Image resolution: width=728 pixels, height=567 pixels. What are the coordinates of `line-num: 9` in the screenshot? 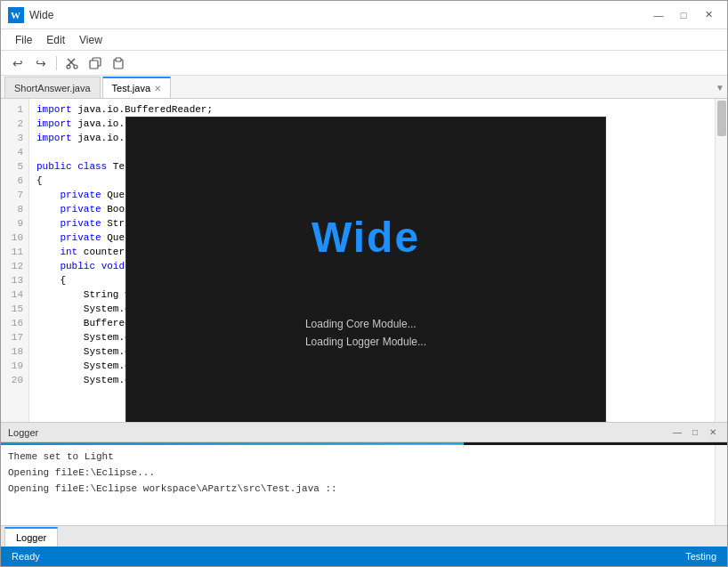 It's located at (12, 223).